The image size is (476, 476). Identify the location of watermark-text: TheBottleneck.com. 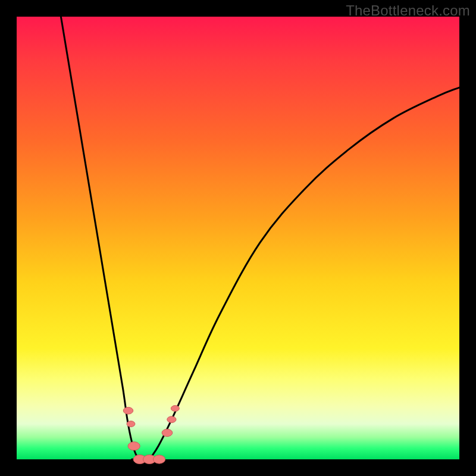
(408, 11).